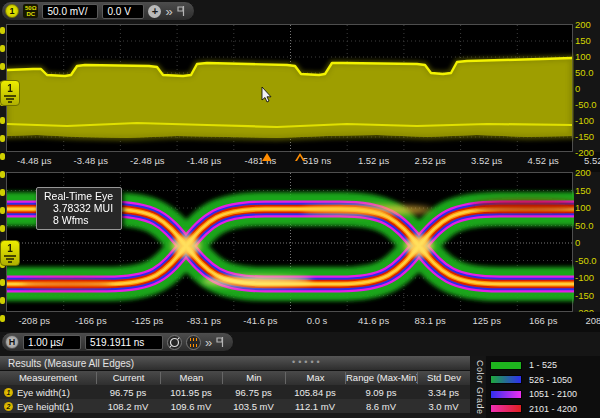  Describe the element at coordinates (300, 157) in the screenshot. I see `horizontal-reference-marker` at that location.